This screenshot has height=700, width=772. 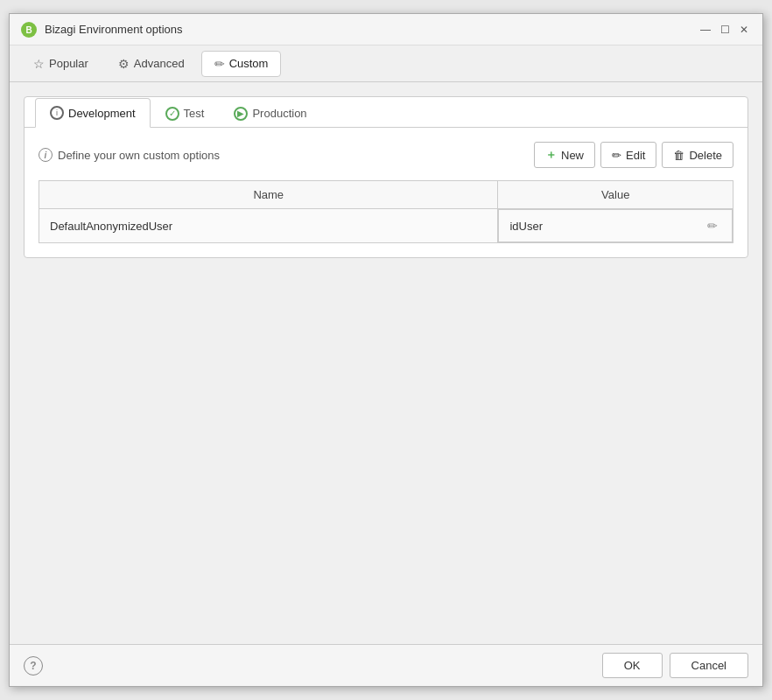 What do you see at coordinates (526, 226) in the screenshot?
I see `table-cell-value-text: idUser` at bounding box center [526, 226].